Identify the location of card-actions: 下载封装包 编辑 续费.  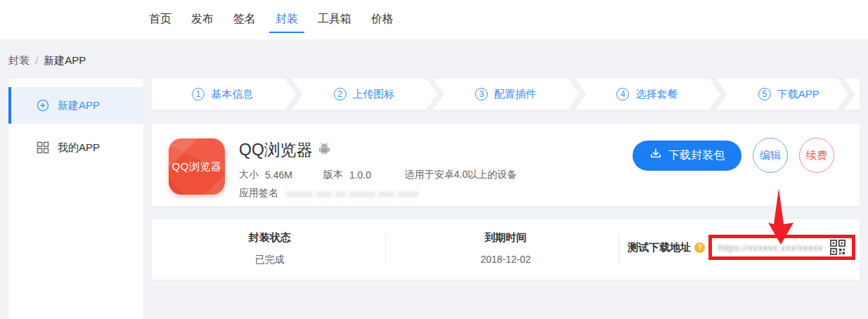
(734, 155).